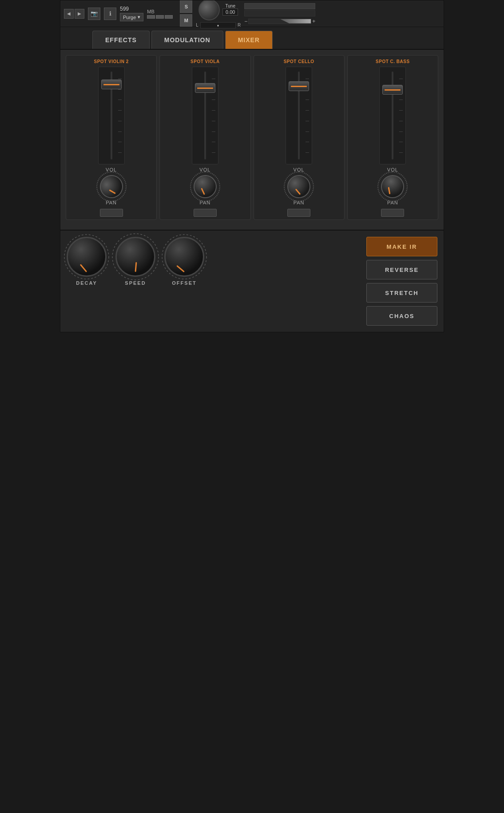  Describe the element at coordinates (131, 13) in the screenshot. I see `preset-area: 599 Purge ▾` at that location.